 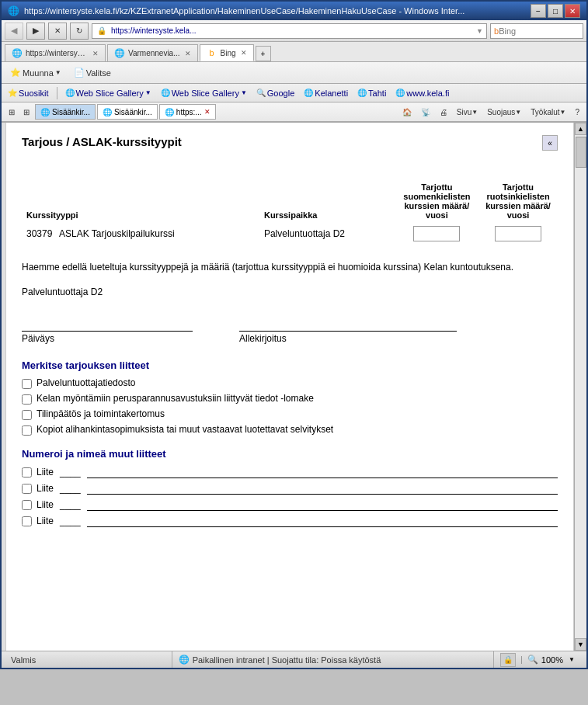 What do you see at coordinates (92, 73) in the screenshot?
I see `valitse-button: 📄 Valitse` at bounding box center [92, 73].